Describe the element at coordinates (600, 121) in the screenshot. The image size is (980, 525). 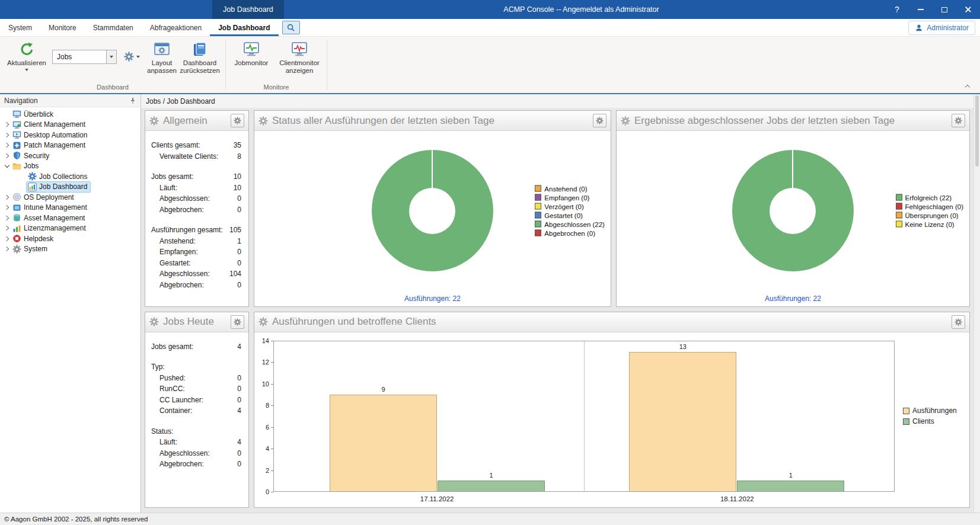
I see `gear-icon` at that location.